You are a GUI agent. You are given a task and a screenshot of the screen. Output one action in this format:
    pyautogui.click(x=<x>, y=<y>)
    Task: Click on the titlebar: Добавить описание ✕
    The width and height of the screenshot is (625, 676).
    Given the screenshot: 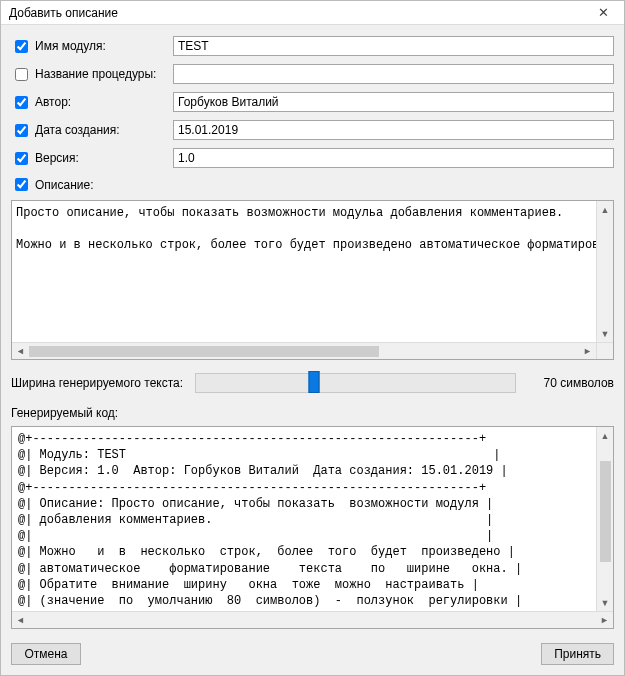 What is the action you would take?
    pyautogui.click(x=312, y=13)
    